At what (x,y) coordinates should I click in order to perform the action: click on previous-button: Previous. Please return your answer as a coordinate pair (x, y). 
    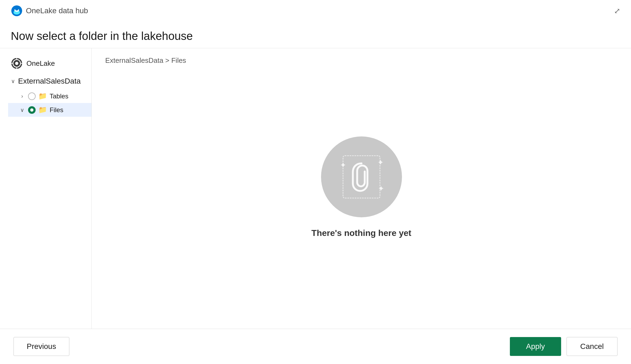
    Looking at the image, I should click on (42, 346).